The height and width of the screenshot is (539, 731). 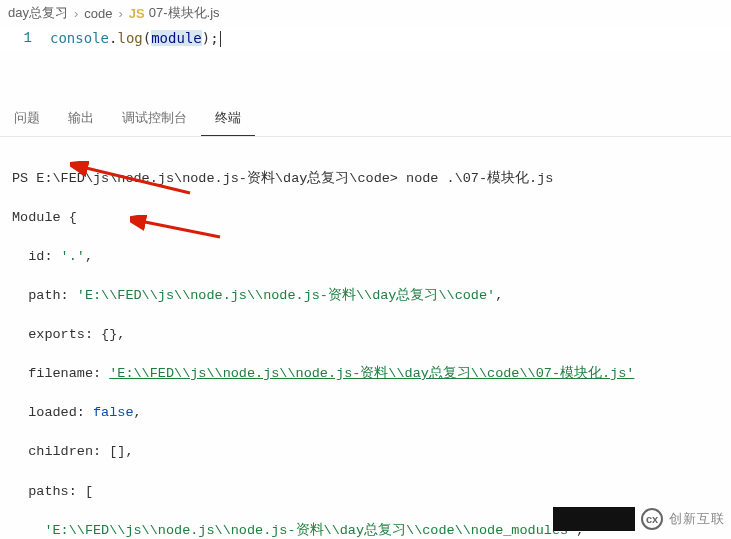 I want to click on watermark: cx 创新互联, so click(x=639, y=519).